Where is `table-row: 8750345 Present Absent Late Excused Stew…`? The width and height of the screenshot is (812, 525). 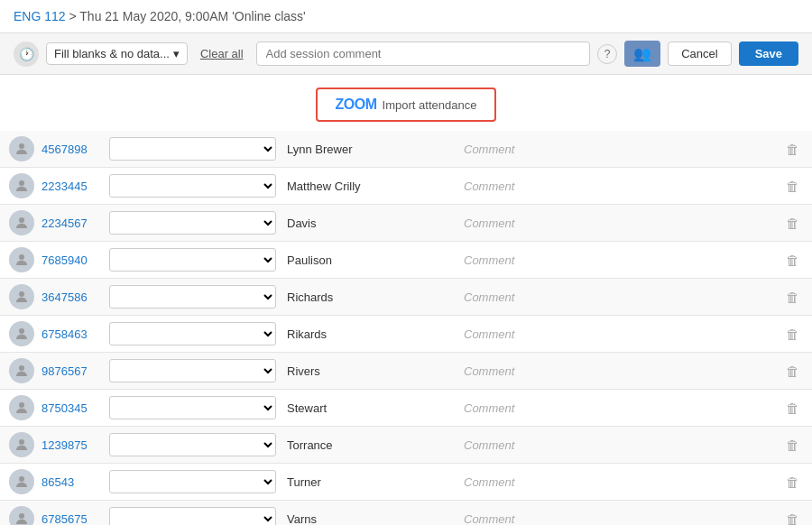 table-row: 8750345 Present Absent Late Excused Stew… is located at coordinates (406, 408).